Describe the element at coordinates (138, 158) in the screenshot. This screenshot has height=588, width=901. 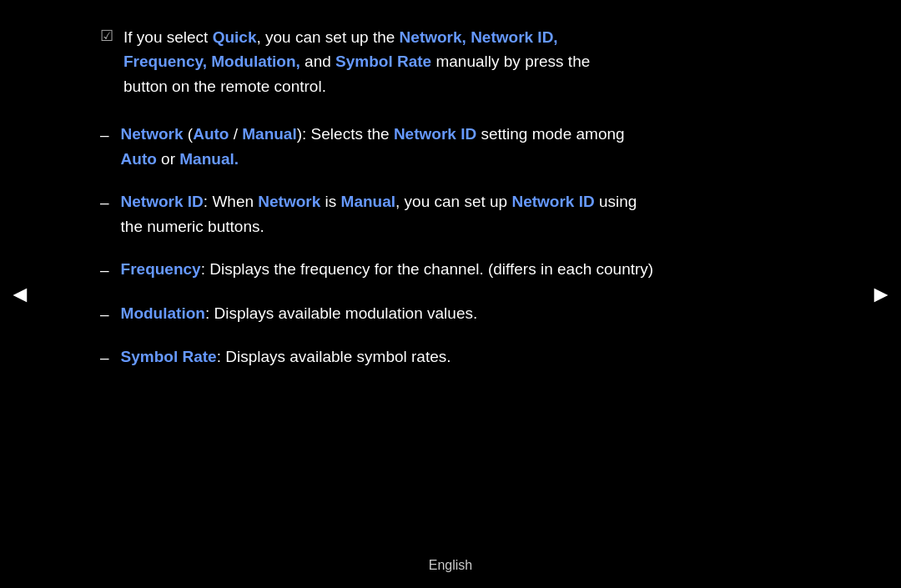
I see `auto-label: Auto` at that location.